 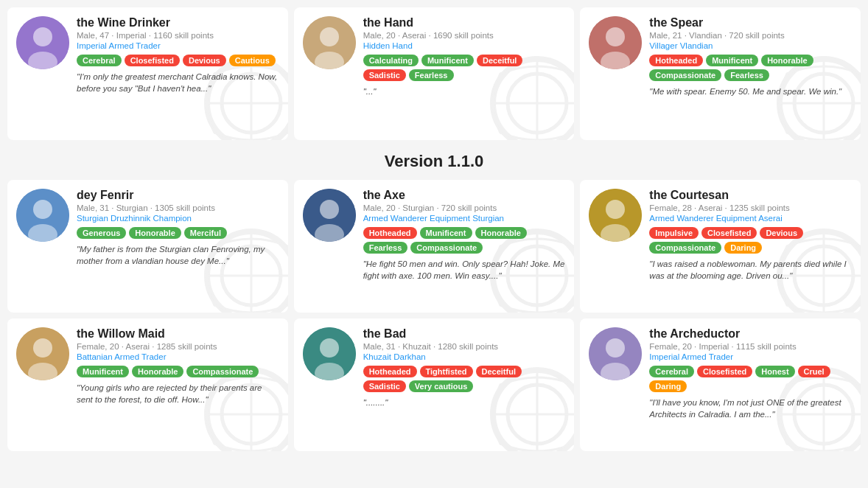 I want to click on trait-tags: CalculatingMunificentDeceitfulSadisticFe…, so click(x=464, y=68).